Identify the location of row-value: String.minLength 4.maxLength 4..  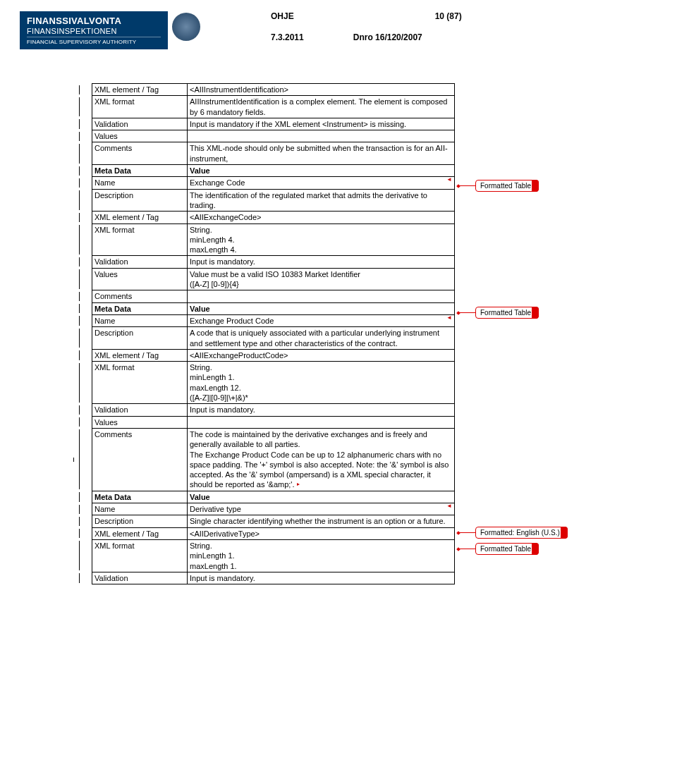
(322, 240).